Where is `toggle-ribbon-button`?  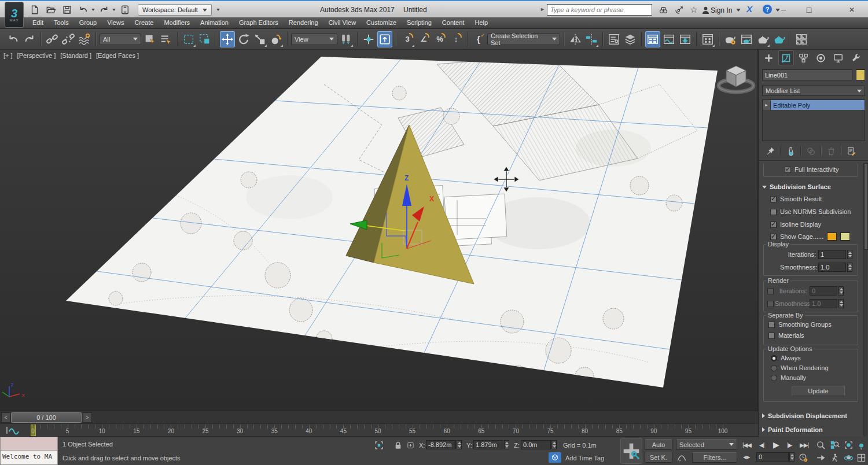 toggle-ribbon-button is located at coordinates (653, 39).